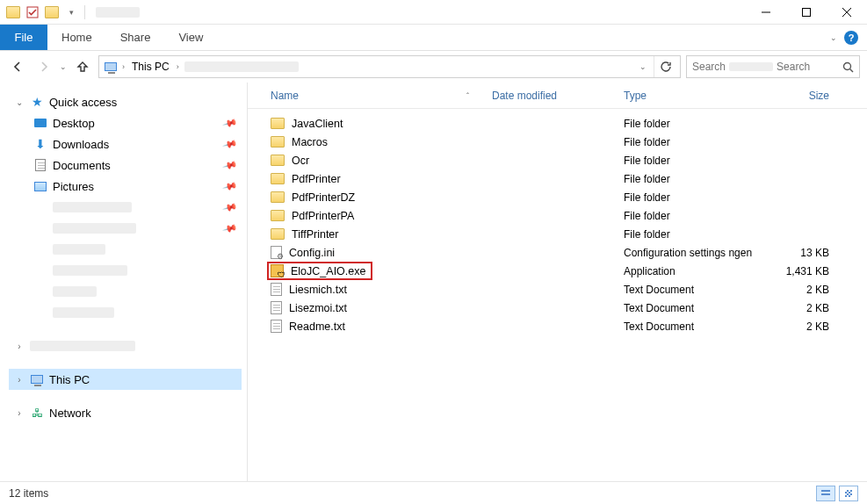  What do you see at coordinates (63, 67) in the screenshot?
I see `history-dropdown-icon: ⌄` at bounding box center [63, 67].